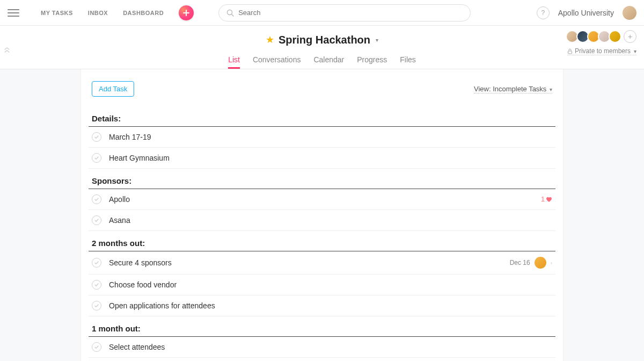  Describe the element at coordinates (322, 242) in the screenshot. I see `section-header: 2 months out:` at that location.